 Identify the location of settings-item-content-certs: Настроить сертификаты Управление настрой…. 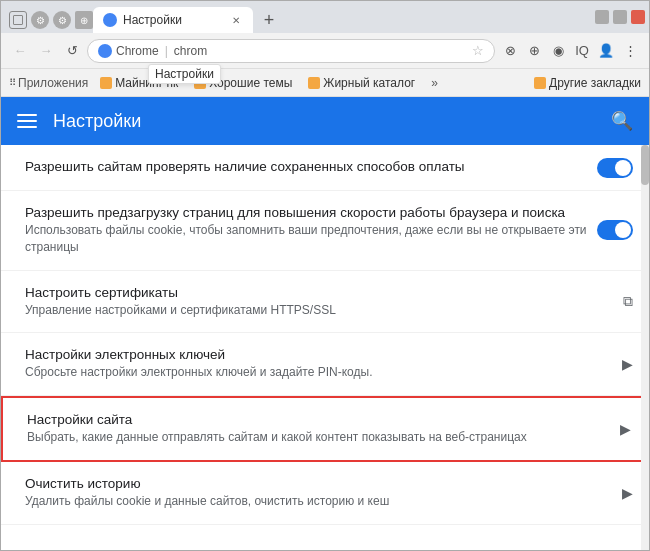
(313, 302).